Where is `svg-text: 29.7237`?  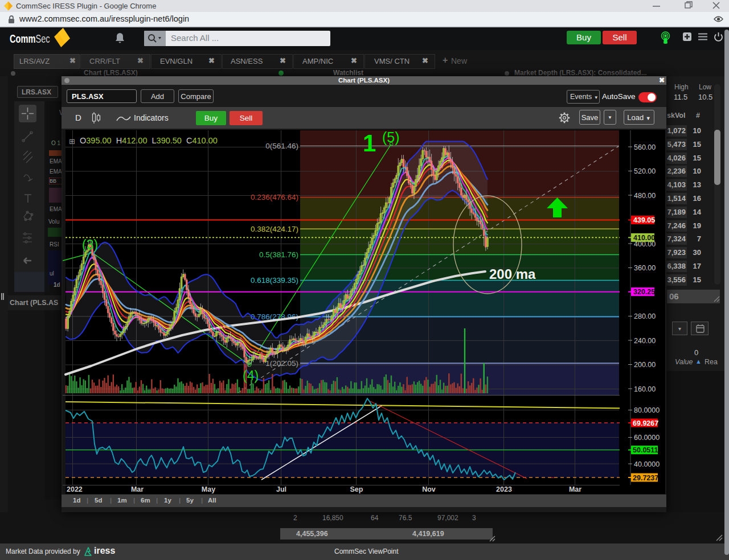
svg-text: 29.7237 is located at coordinates (646, 478).